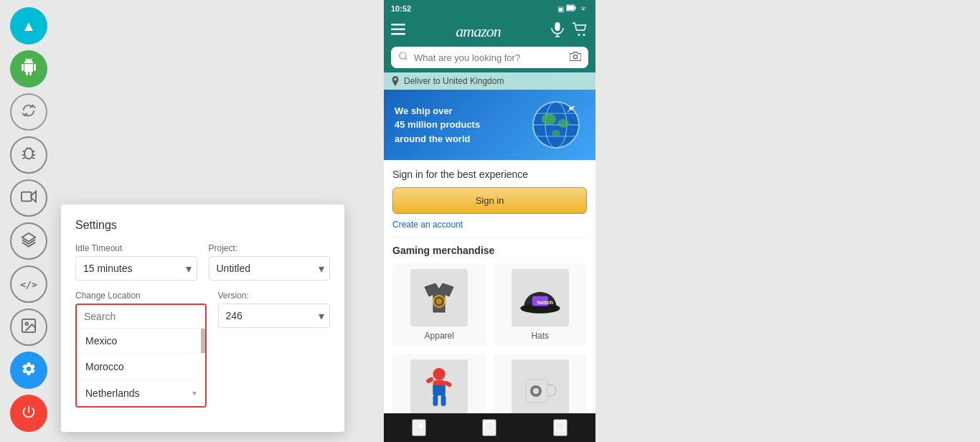 Image resolution: width=980 pixels, height=442 pixels. Describe the element at coordinates (136, 268) in the screenshot. I see `idle-timeout-select: 15 minutes` at that location.